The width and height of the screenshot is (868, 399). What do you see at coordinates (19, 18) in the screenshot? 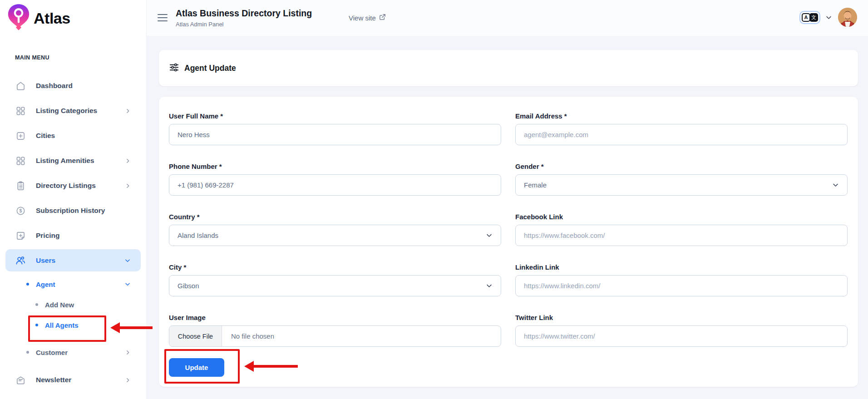
I see `logo-pin-icon` at bounding box center [19, 18].